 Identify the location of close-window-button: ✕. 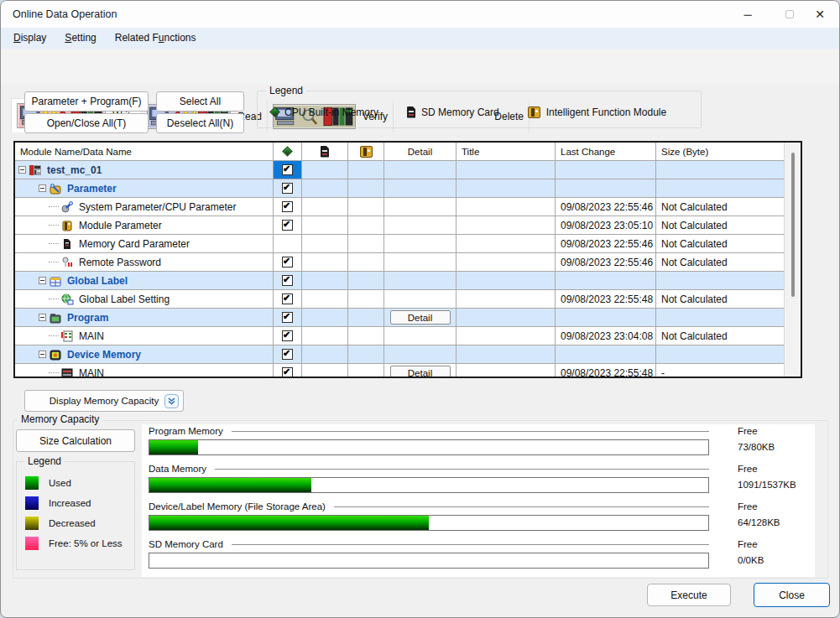
(820, 14).